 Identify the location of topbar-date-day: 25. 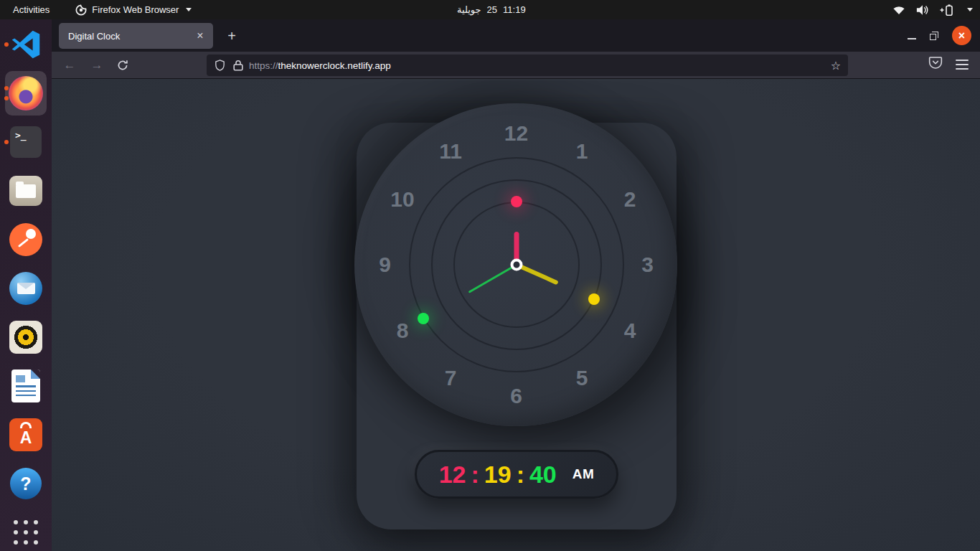
(492, 10).